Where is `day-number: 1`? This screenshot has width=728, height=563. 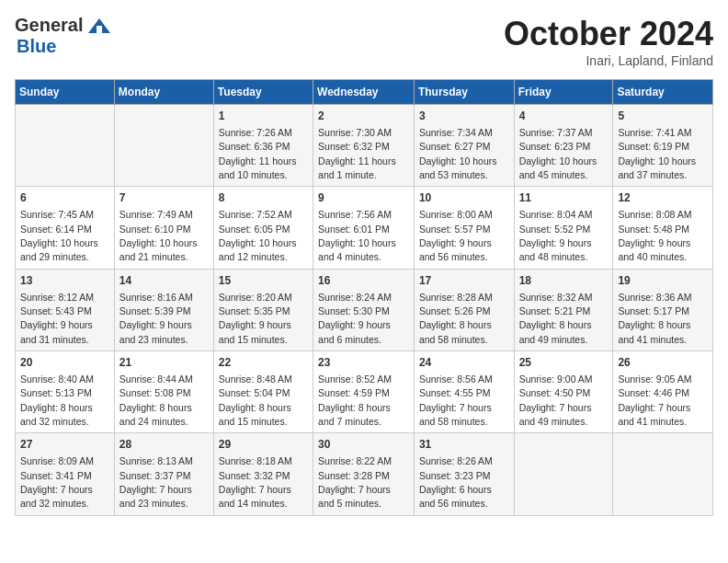
day-number: 1 is located at coordinates (263, 116).